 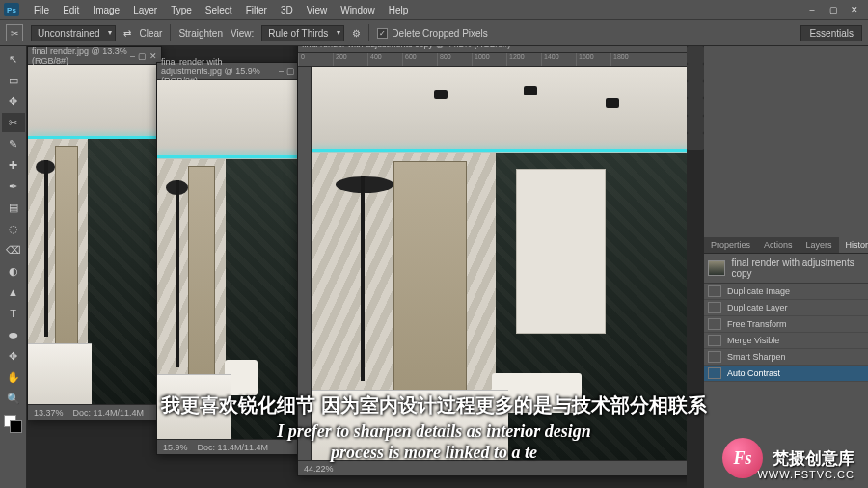 I want to click on collapsed-panel-strip, so click(x=695, y=267).